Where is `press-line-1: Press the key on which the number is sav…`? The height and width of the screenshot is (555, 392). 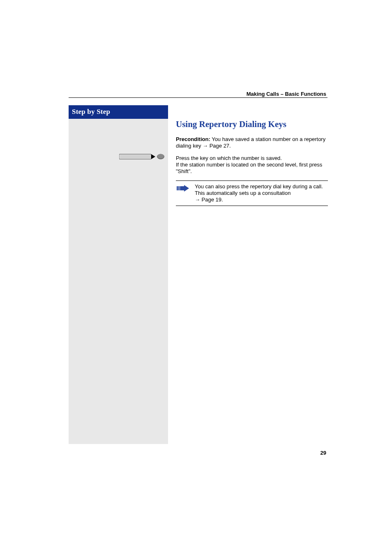 press-line-1: Press the key on which the number is sav… is located at coordinates (229, 158).